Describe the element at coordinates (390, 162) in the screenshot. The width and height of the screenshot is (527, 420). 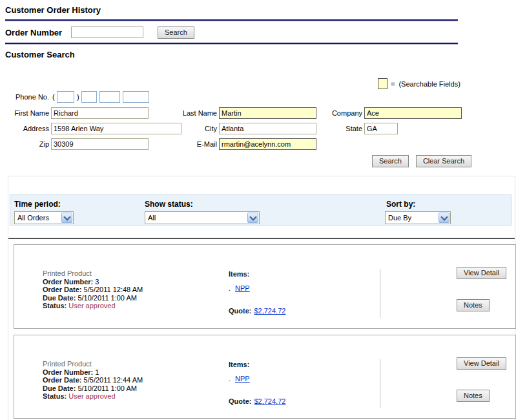
I see `customer-search-button: Search` at that location.